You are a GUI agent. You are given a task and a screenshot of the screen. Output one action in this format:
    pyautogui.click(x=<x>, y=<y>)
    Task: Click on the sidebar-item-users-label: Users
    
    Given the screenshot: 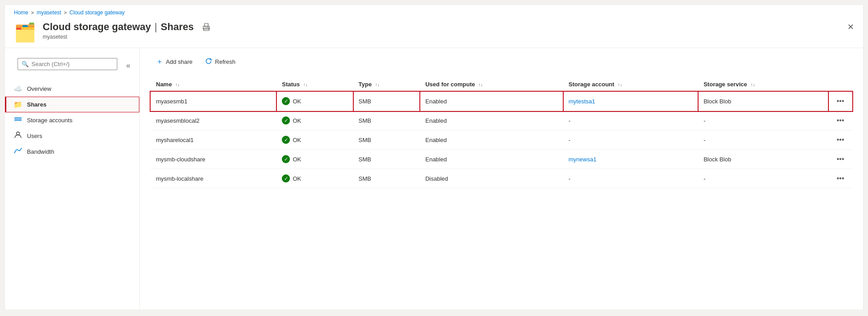 What is the action you would take?
    pyautogui.click(x=35, y=136)
    